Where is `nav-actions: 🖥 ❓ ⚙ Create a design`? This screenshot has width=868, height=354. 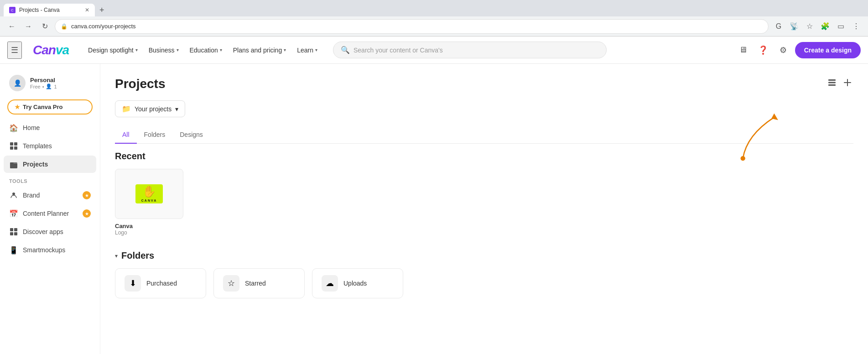
nav-actions: 🖥 ❓ ⚙ Create a design is located at coordinates (798, 50).